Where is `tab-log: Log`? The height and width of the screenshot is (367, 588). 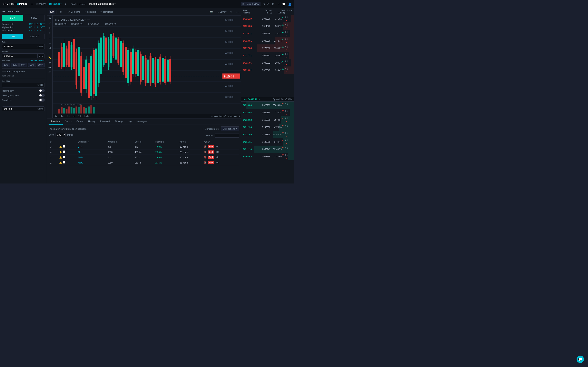 tab-log: Log is located at coordinates (130, 121).